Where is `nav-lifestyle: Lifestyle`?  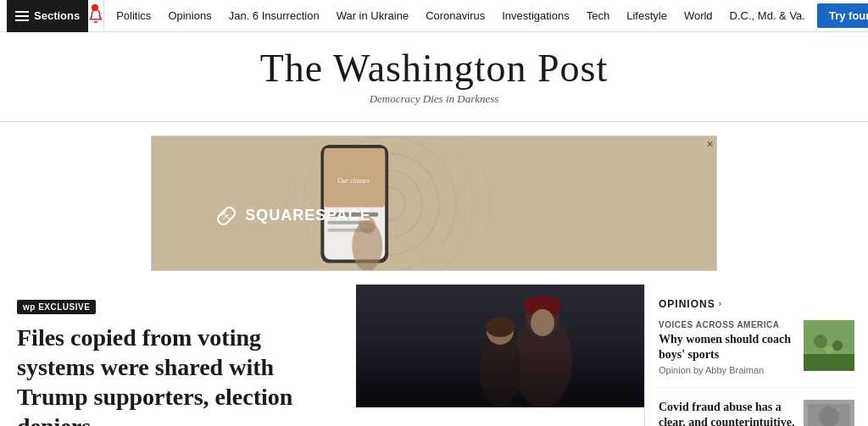
nav-lifestyle: Lifestyle is located at coordinates (647, 16).